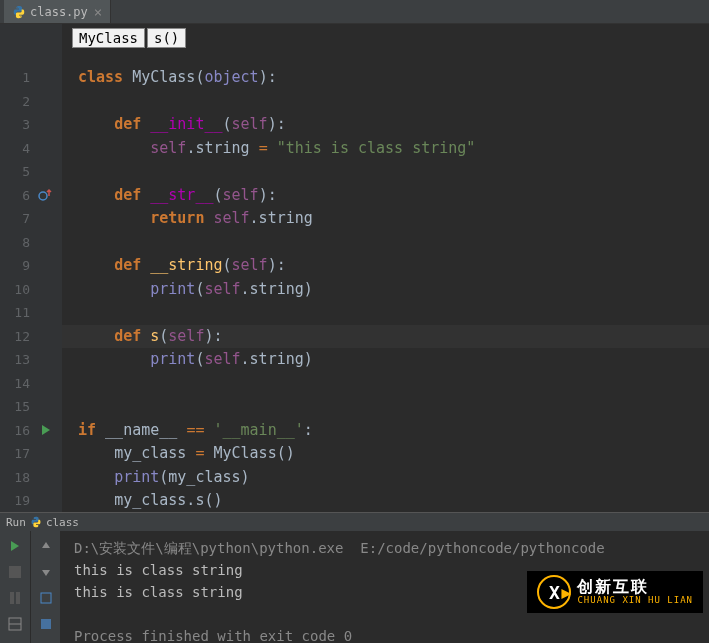 The width and height of the screenshot is (709, 643). What do you see at coordinates (15, 587) in the screenshot?
I see `run-toolbar-left` at bounding box center [15, 587].